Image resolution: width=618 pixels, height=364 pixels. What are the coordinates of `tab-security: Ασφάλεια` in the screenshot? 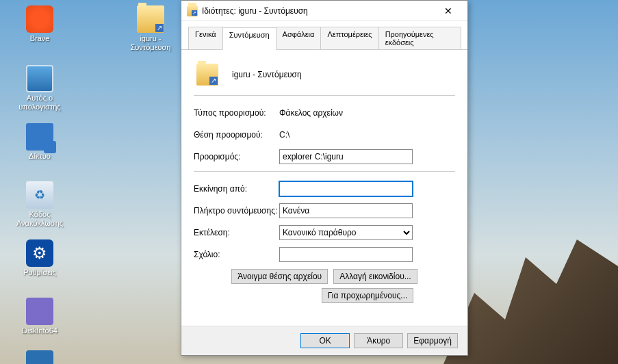 It's located at (298, 38).